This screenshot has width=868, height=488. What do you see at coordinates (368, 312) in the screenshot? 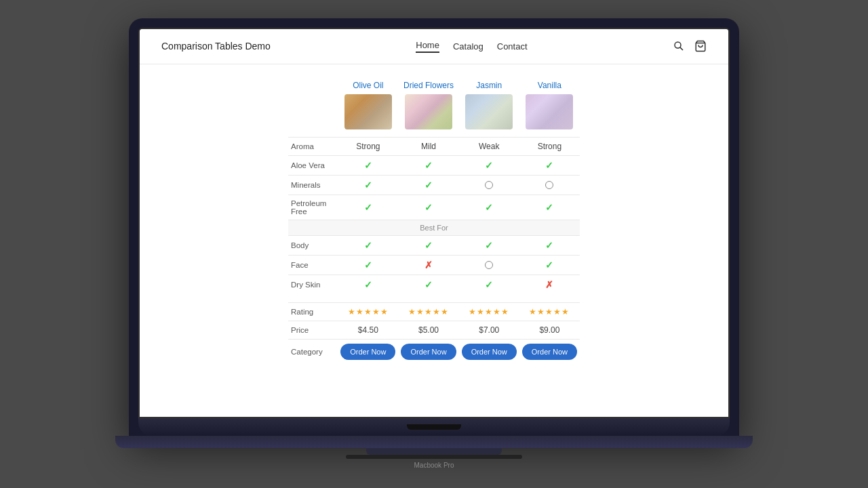
I see `rating-1: ★★★★★` at bounding box center [368, 312].